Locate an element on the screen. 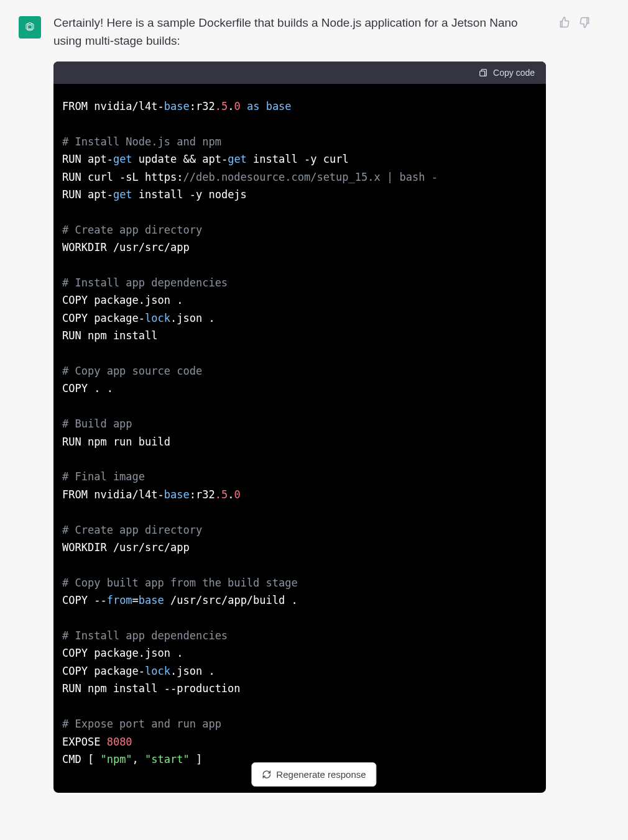 This screenshot has height=840, width=628. thumbs-down-button is located at coordinates (584, 22).